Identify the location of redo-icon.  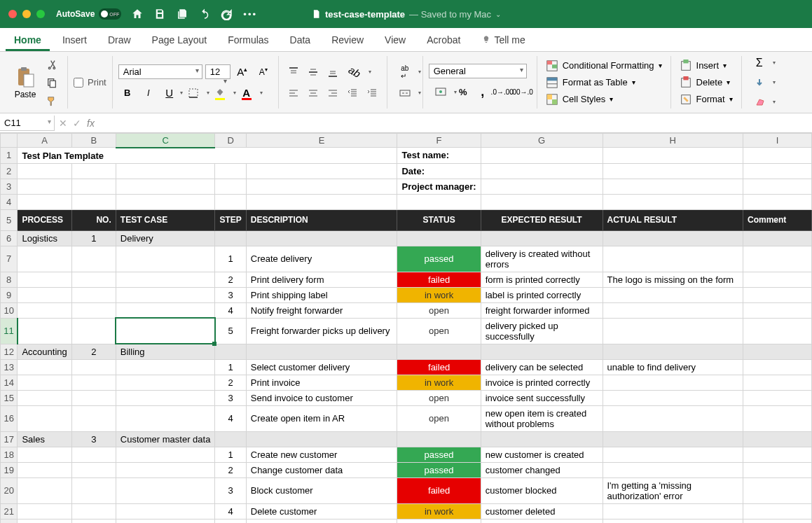
(227, 14).